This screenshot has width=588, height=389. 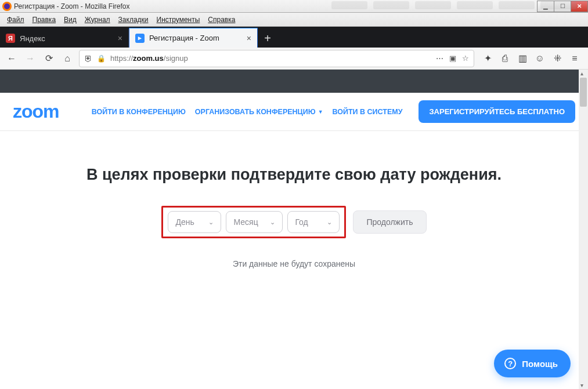 What do you see at coordinates (320, 112) in the screenshot?
I see `chevron-down-icon: ▼` at bounding box center [320, 112].